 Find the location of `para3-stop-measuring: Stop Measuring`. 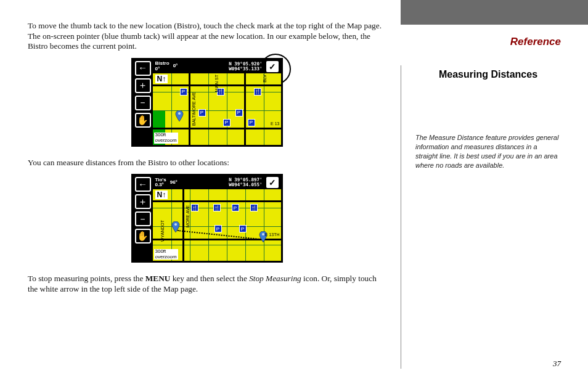

para3-stop-measuring: Stop Measuring is located at coordinates (275, 279).